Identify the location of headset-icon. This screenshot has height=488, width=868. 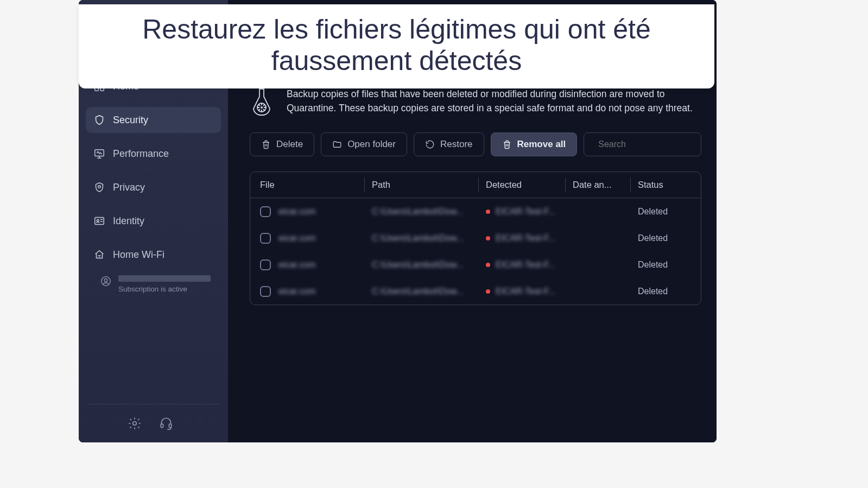
(166, 423).